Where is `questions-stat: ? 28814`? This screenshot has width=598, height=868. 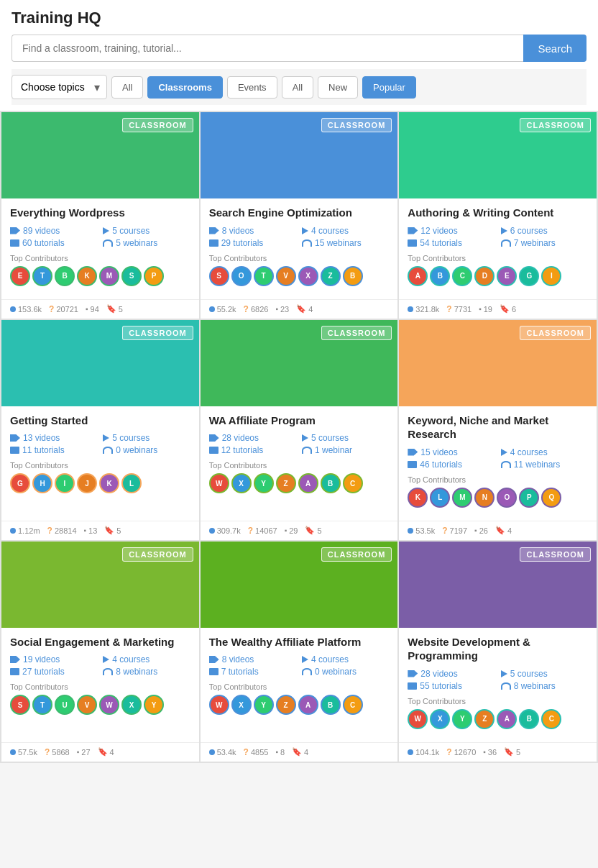 questions-stat: ? 28814 is located at coordinates (62, 531).